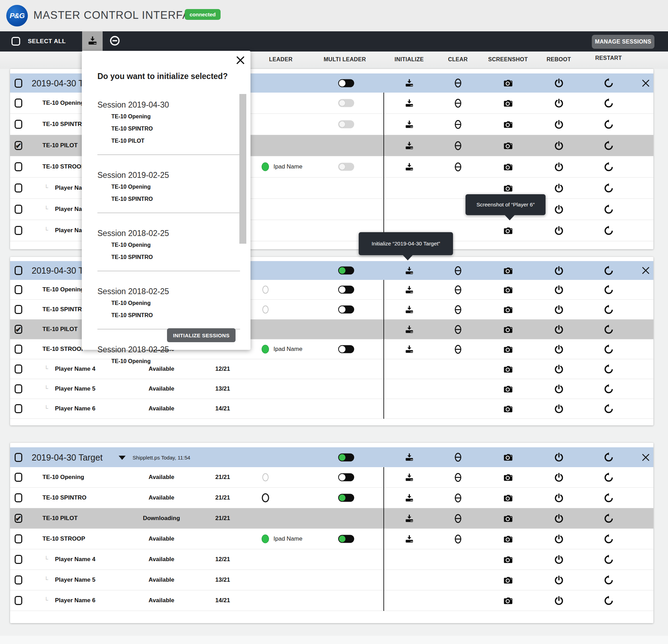 The width and height of the screenshot is (668, 644). What do you see at coordinates (115, 41) in the screenshot?
I see `toolbar-clear-button` at bounding box center [115, 41].